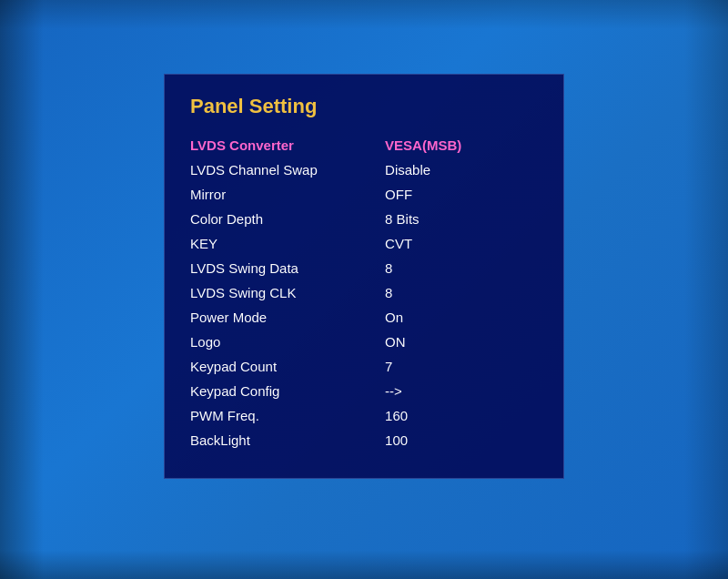 This screenshot has height=579, width=728. Describe the element at coordinates (286, 244) in the screenshot. I see `setting-label: KEY` at that location.